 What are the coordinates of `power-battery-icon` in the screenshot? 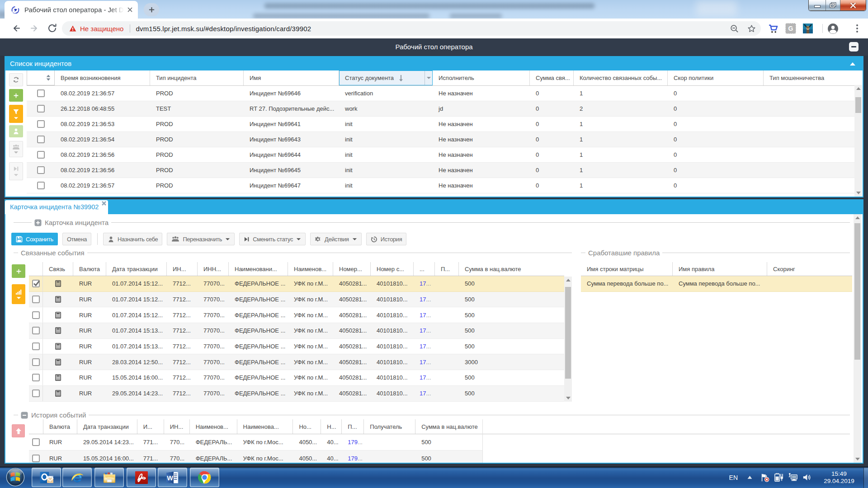 It's located at (778, 477).